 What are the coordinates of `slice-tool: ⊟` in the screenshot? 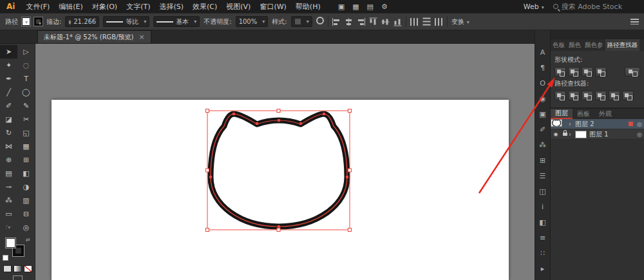 It's located at (26, 214).